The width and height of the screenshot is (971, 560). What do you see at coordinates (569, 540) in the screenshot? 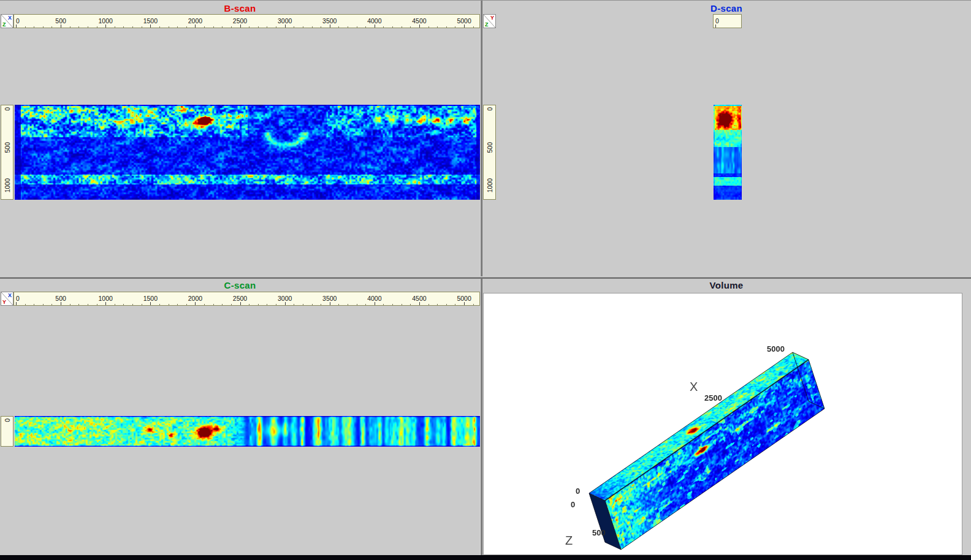
I see `volume-z-axis-label: Z` at bounding box center [569, 540].